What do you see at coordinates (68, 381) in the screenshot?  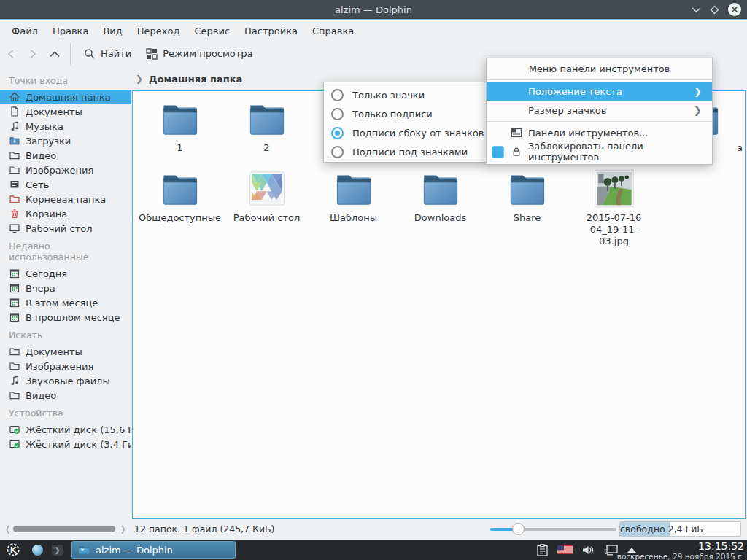 I see `sidebar-item-label: Звуковые файлы` at bounding box center [68, 381].